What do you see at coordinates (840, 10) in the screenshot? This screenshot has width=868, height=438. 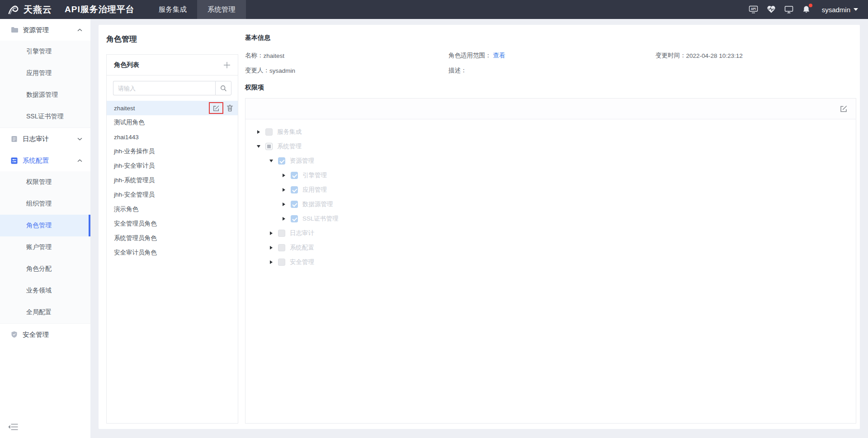 I see `user-menu: sysadmin` at bounding box center [840, 10].